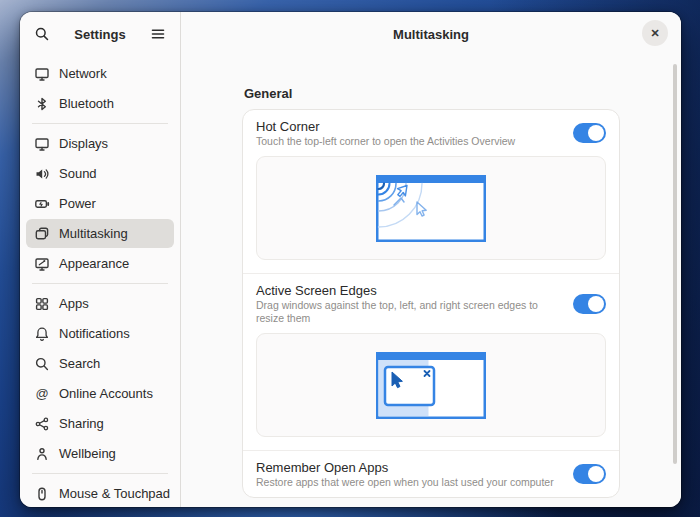 The height and width of the screenshot is (517, 700). I want to click on active-screen-edges-title: Active Screen Edges, so click(408, 290).